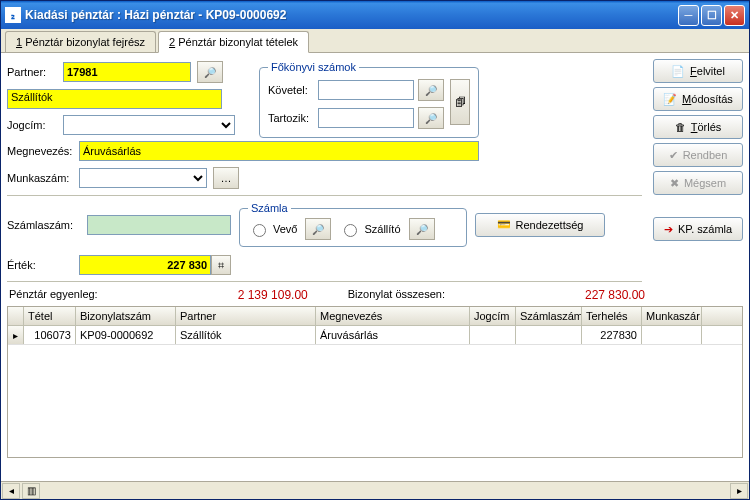 The image size is (750, 500). Describe the element at coordinates (375, 15) in the screenshot. I see `titlebar: ₂ Kiadási pénztár : Házi pénztár - KP09-…` at that location.